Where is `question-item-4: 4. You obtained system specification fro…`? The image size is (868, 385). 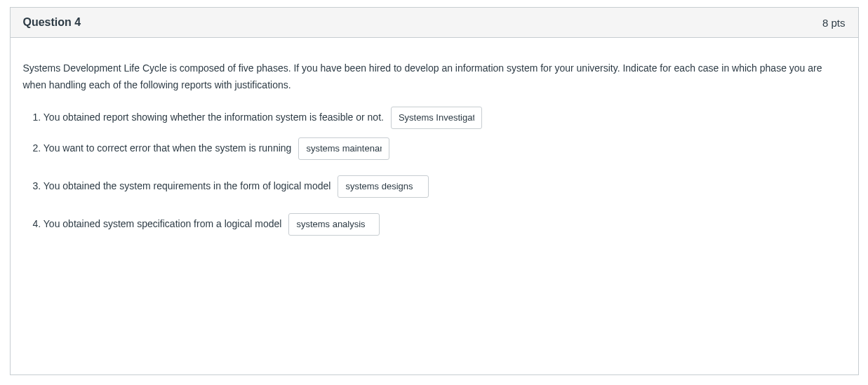 question-item-4: 4. You obtained system specification fro… is located at coordinates (434, 224).